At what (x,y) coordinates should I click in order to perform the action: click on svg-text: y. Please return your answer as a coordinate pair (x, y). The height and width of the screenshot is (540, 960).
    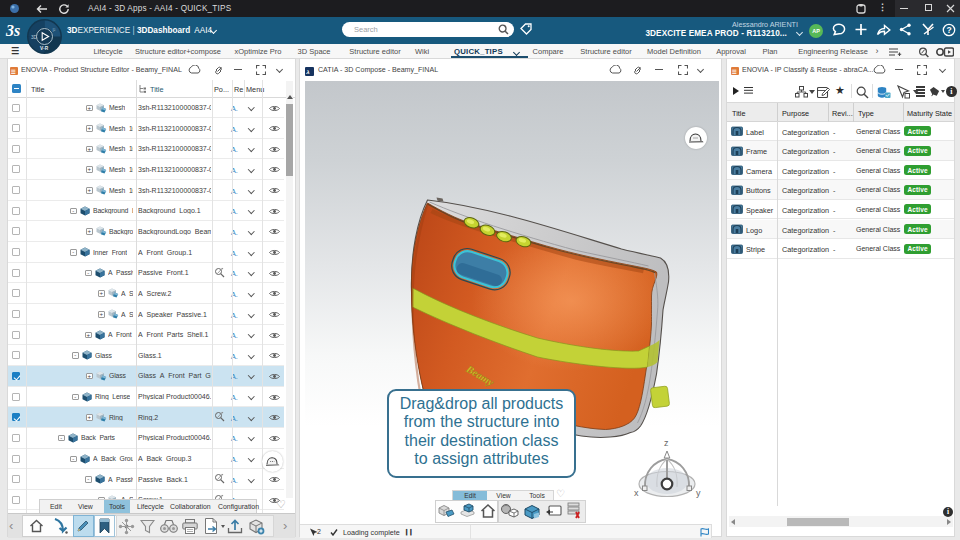
    Looking at the image, I should click on (698, 493).